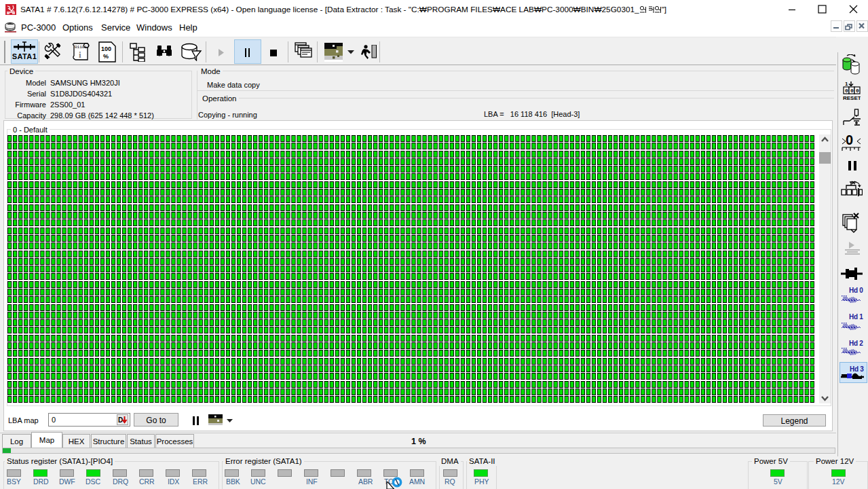  I want to click on svg-text: D, so click(121, 420).